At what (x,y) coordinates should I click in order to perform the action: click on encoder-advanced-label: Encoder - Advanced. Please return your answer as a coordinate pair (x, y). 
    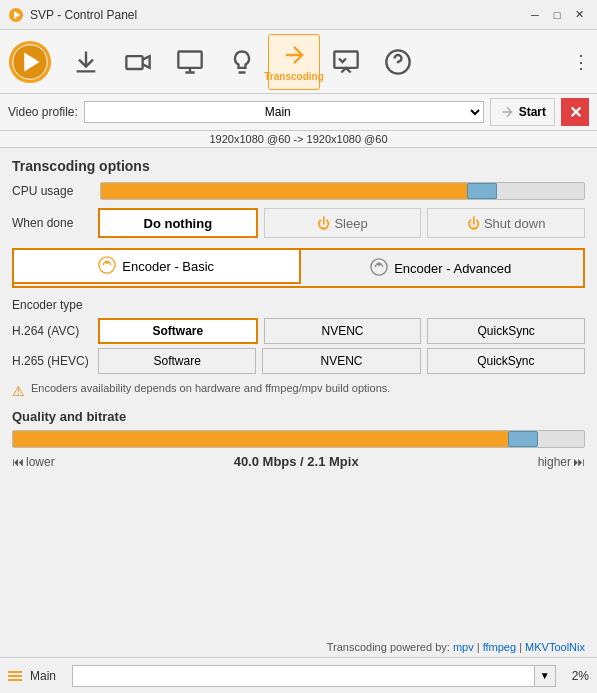
    Looking at the image, I should click on (452, 268).